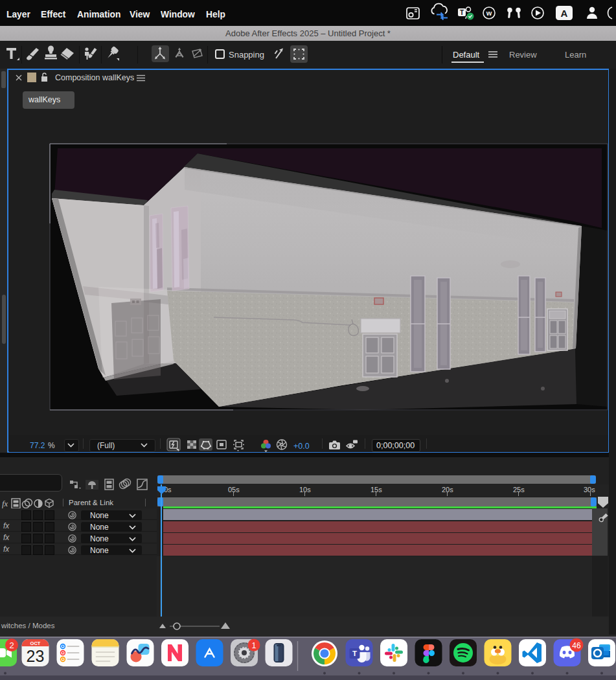  Describe the element at coordinates (489, 13) in the screenshot. I see `svg-text: w` at that location.